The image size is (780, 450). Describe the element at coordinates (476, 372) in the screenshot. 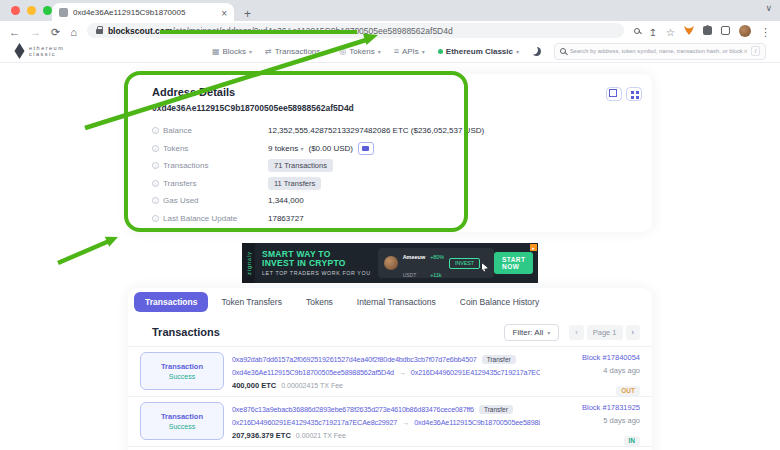

I see `to-address-link: 0x216D44960291E4129435c719217a7ECAe8c299…` at that location.